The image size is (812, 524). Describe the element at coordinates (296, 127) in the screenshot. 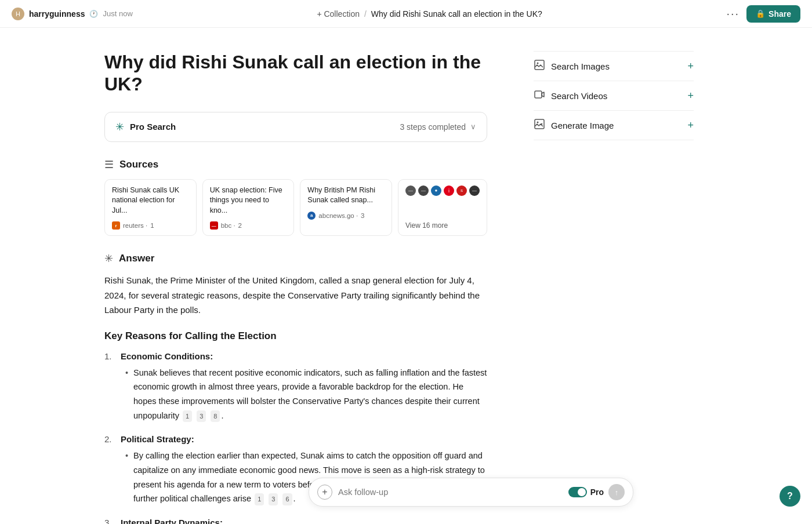

I see `pro-search-box: ✳ Pro Search 3 steps completed ∨` at that location.